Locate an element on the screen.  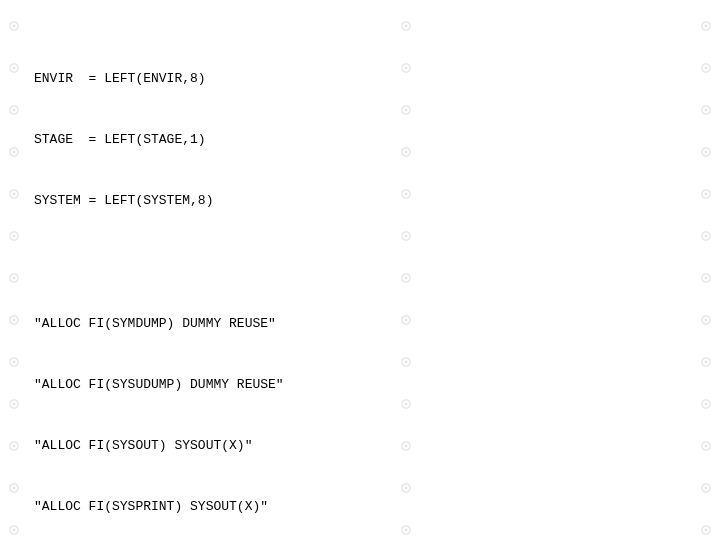
blank-line is located at coordinates (360, 262).